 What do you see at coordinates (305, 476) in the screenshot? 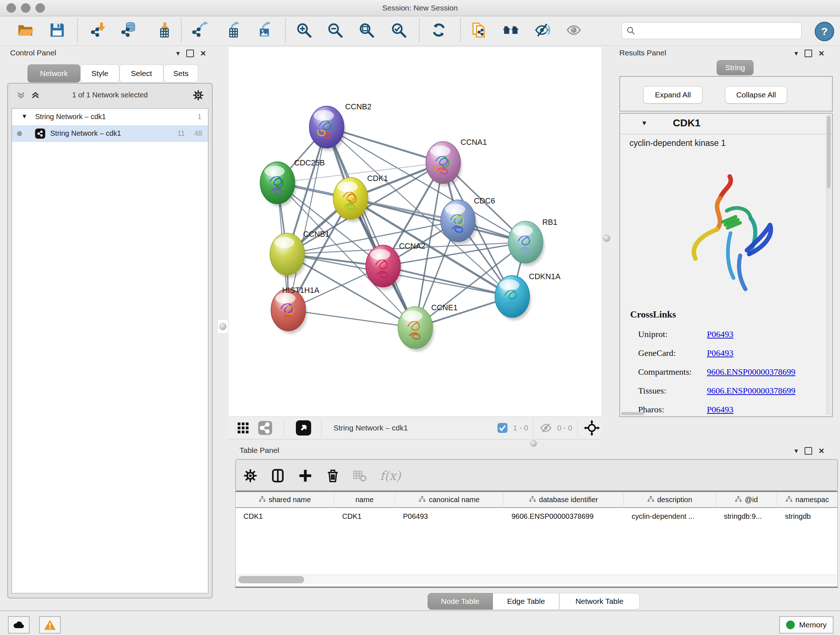
I see `add-column-icon` at bounding box center [305, 476].